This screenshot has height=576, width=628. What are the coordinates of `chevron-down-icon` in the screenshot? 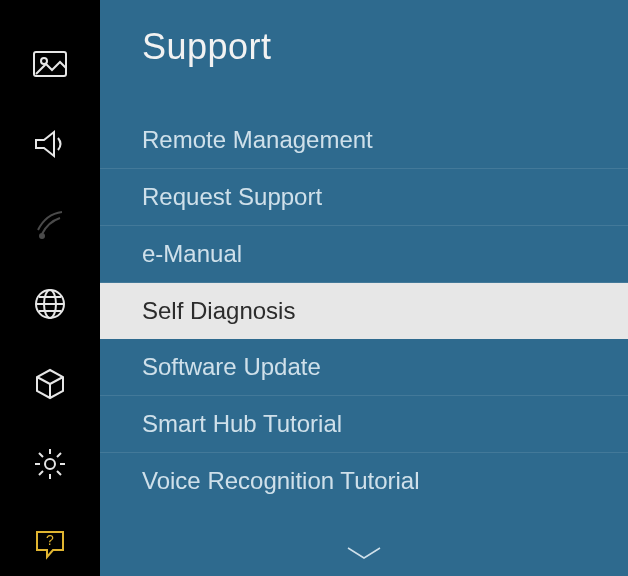 It's located at (364, 558).